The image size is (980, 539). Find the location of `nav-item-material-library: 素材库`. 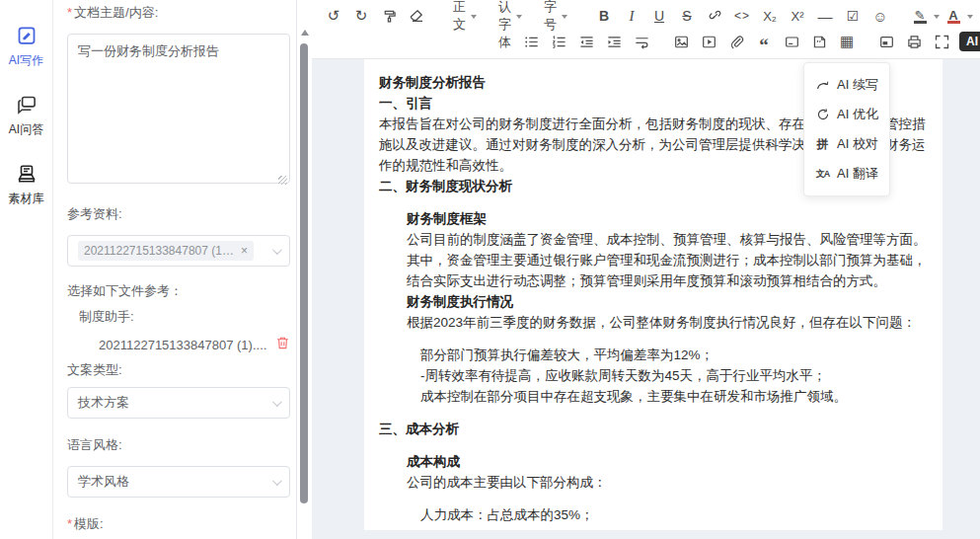

nav-item-material-library: 素材库 is located at coordinates (27, 186).